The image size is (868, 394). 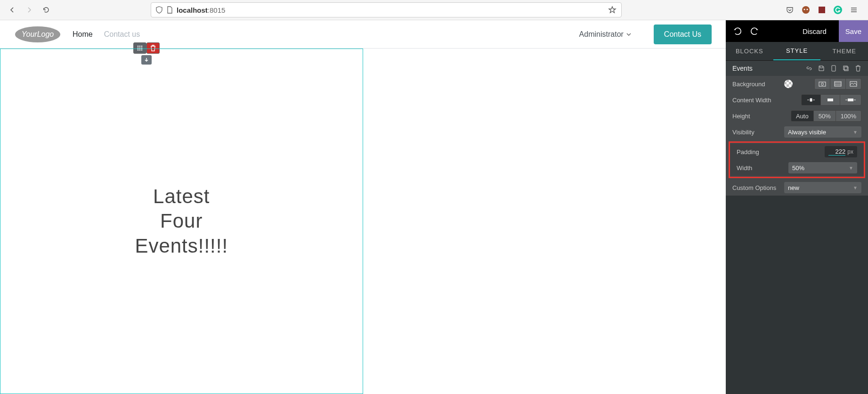 I want to click on admin-label: Administrator, so click(x=601, y=34).